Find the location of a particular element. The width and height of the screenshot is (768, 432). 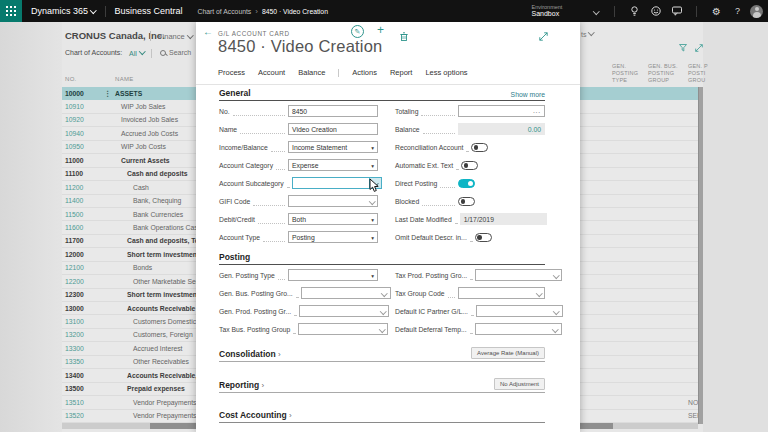

filter-funnel-icon is located at coordinates (683, 48).